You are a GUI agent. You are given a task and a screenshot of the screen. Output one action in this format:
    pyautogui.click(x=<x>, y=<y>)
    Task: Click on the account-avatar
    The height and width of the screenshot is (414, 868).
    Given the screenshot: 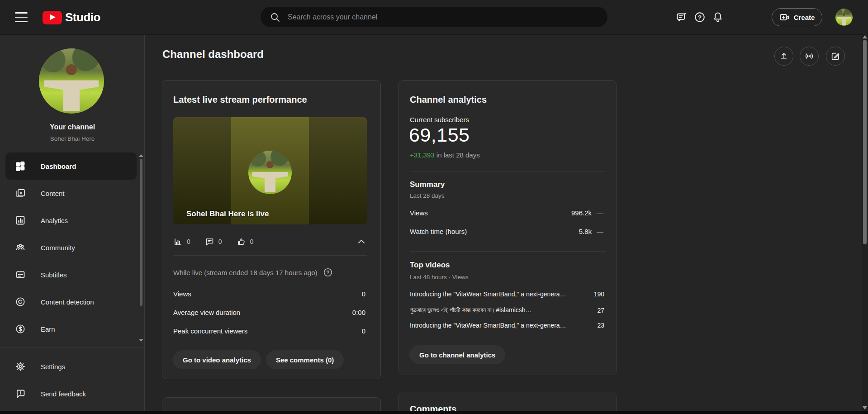 What is the action you would take?
    pyautogui.click(x=844, y=17)
    